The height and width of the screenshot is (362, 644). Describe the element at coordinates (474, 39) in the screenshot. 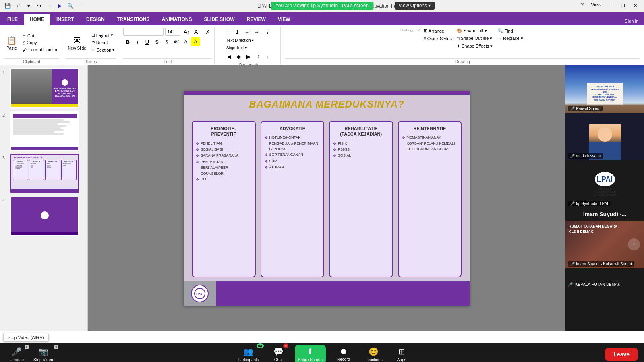

I see `shape-outline-button: □ Shape Outline ▾` at that location.